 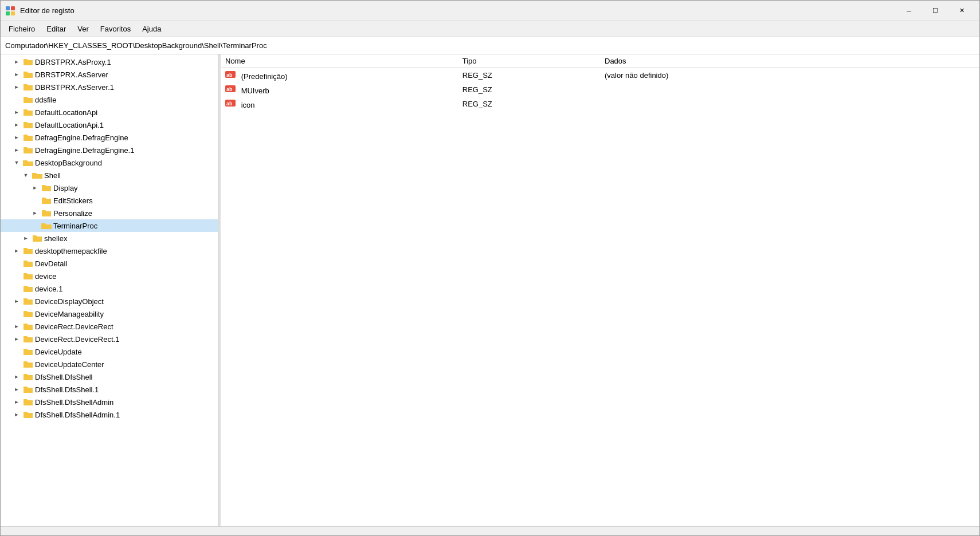 I want to click on tree-item-editstickers: ► EditStickers, so click(x=109, y=200).